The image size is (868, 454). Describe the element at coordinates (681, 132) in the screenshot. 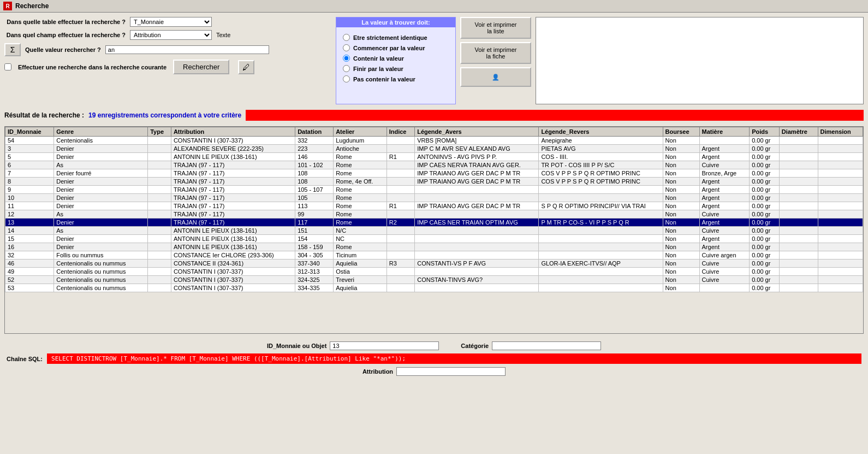

I see `col-boursee: Boursee` at that location.